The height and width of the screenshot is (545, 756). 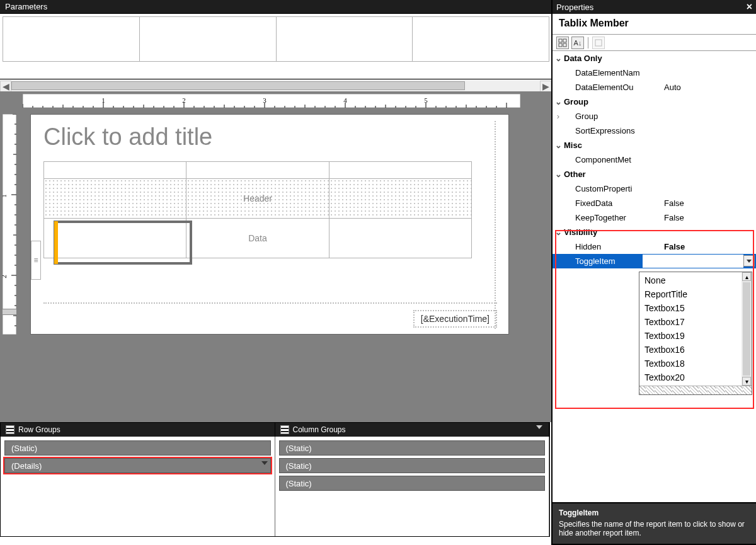 What do you see at coordinates (9, 312) in the screenshot?
I see `ruler-splitter` at bounding box center [9, 312].